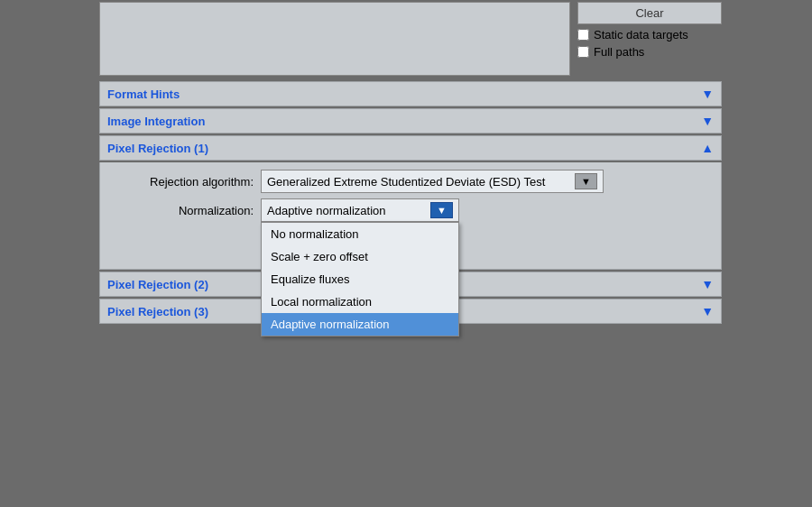 The height and width of the screenshot is (507, 812). I want to click on rejection-algorithm-label: Rejection algorithm:, so click(181, 182).